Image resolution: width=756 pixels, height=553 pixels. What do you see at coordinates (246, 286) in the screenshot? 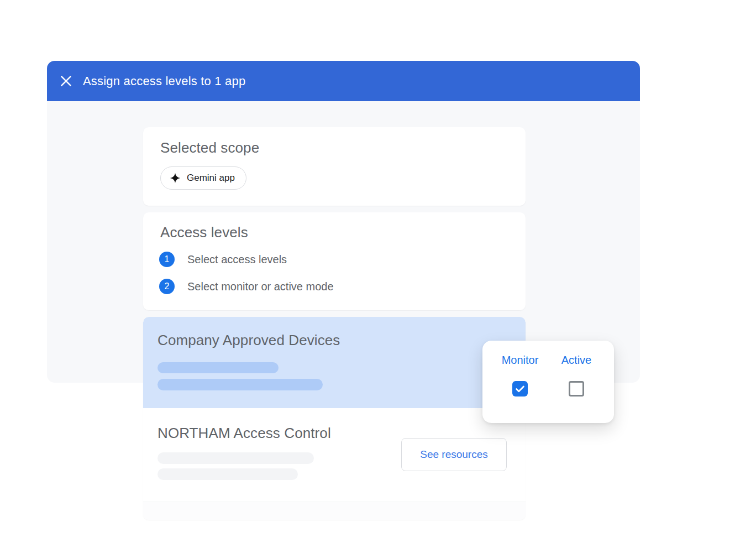
I see `step-row-2: 2 Select monitor or active mode` at bounding box center [246, 286].